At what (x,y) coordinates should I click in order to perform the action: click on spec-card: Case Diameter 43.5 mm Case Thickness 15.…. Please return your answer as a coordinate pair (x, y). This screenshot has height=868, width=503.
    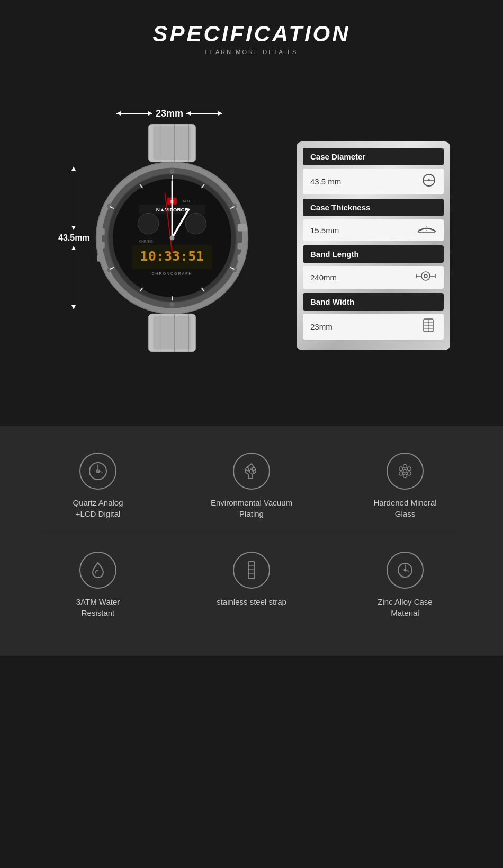
    Looking at the image, I should click on (373, 246).